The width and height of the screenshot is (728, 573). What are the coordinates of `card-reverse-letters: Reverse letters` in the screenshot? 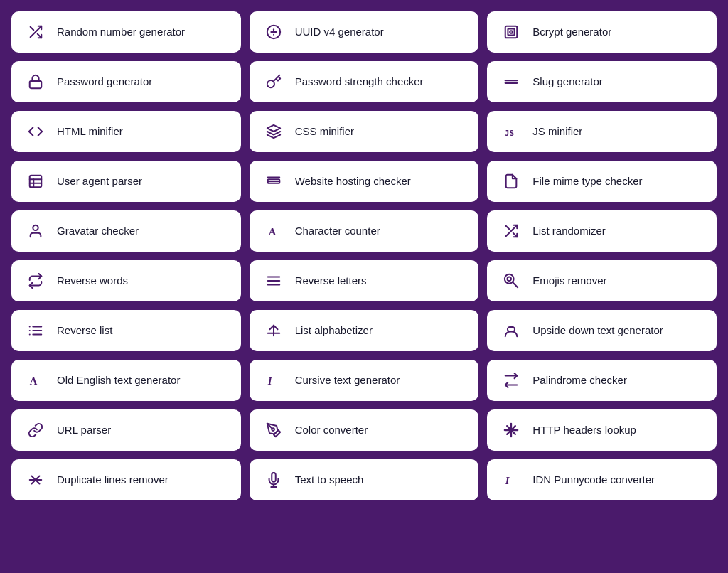 It's located at (364, 281).